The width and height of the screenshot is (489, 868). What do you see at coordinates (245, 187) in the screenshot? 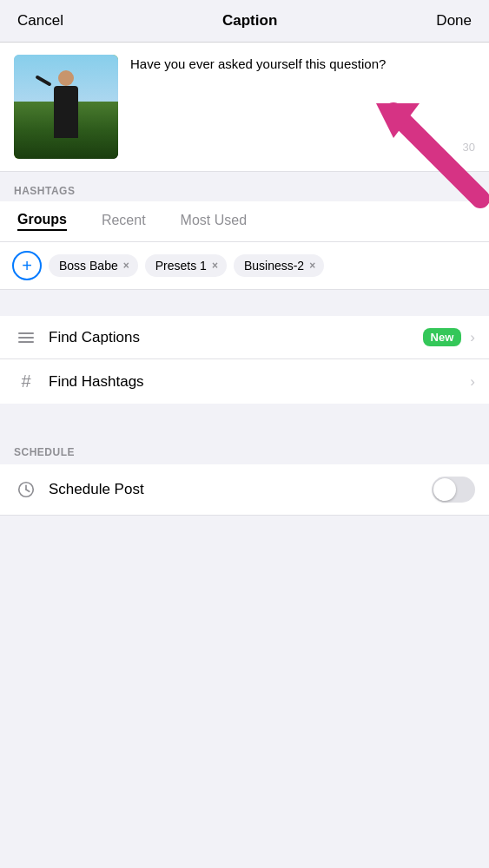
I see `hashtags-section-label: HASHTAGS` at bounding box center [245, 187].